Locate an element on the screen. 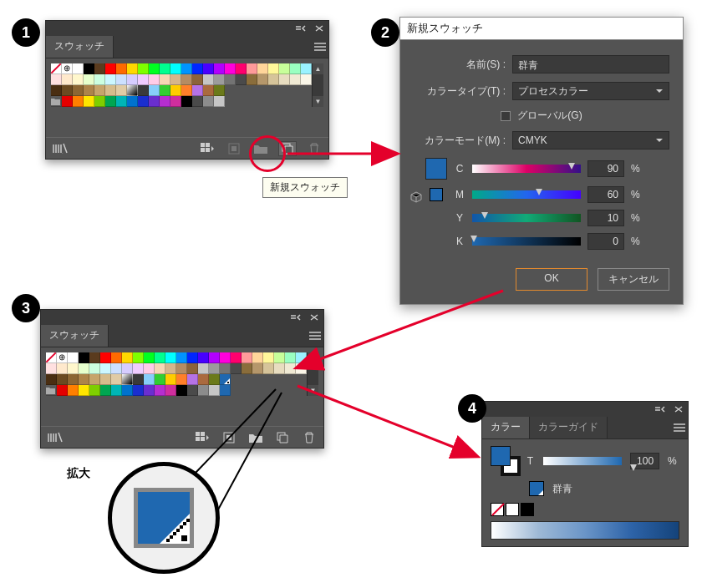 This screenshot has width=707, height=588. scroll-down-icon: ▼ is located at coordinates (313, 391).